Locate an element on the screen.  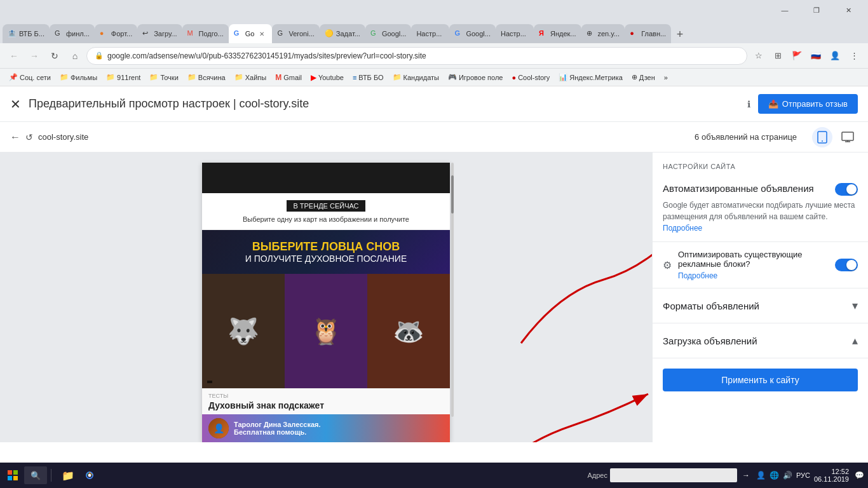
windows-logo-icon is located at coordinates (13, 475).